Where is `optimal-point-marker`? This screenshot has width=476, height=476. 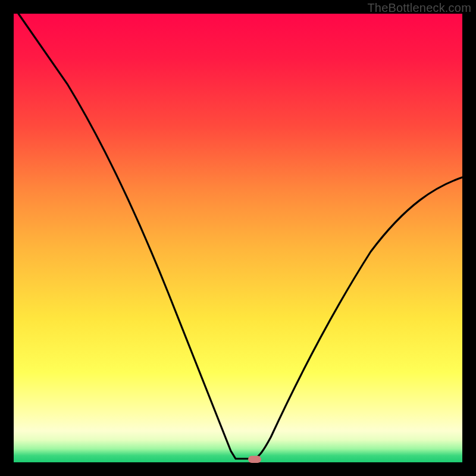
optimal-point-marker is located at coordinates (255, 459).